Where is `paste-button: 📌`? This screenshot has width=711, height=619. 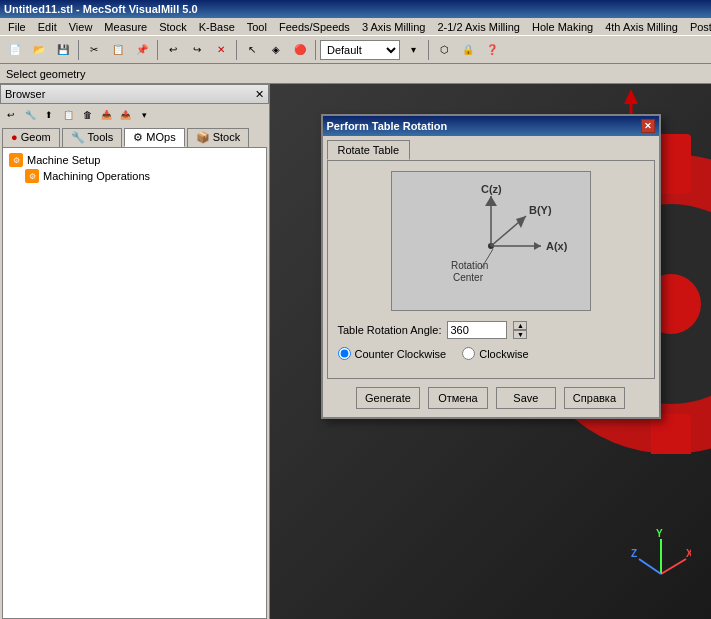 paste-button: 📌 is located at coordinates (142, 50).